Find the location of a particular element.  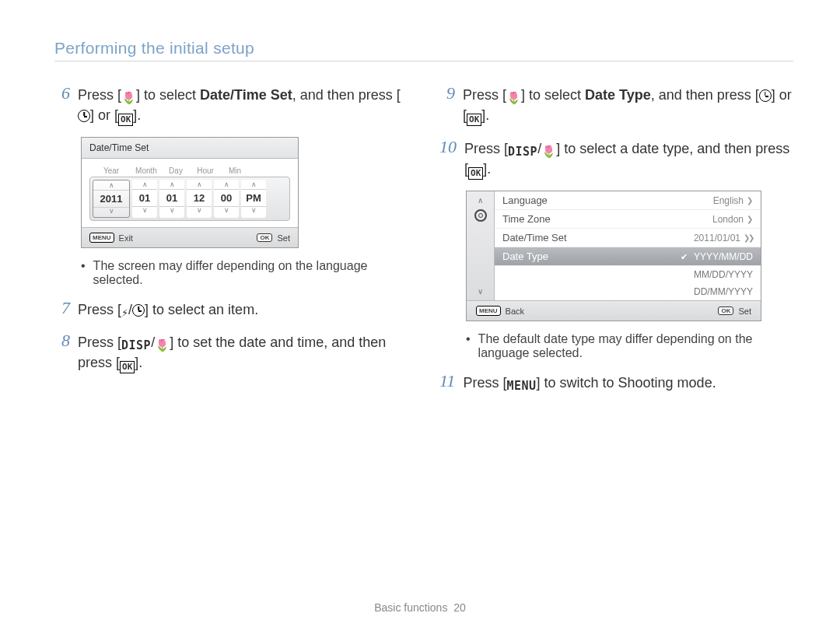

wheel-ampm: ∧PM∨ is located at coordinates (254, 199).